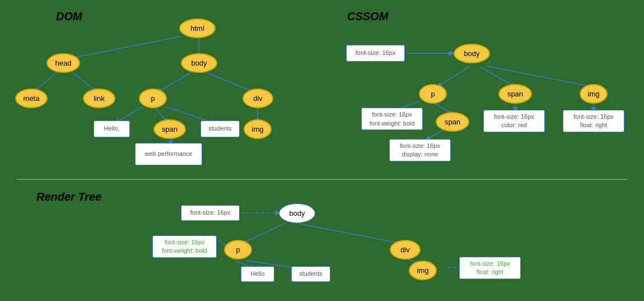 The image size is (644, 301). I want to click on render-tree-title: Render Tree, so click(69, 197).